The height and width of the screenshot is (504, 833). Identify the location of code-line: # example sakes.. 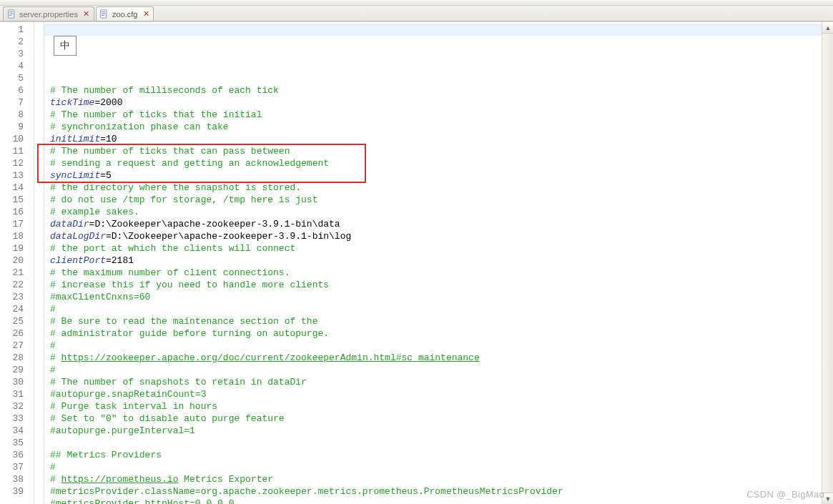
(442, 212).